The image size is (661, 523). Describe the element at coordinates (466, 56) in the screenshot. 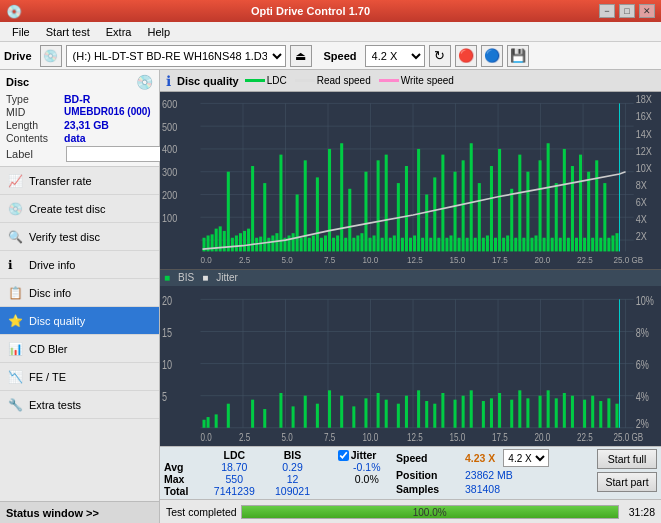

I see `settings-btn1: 🔴` at that location.